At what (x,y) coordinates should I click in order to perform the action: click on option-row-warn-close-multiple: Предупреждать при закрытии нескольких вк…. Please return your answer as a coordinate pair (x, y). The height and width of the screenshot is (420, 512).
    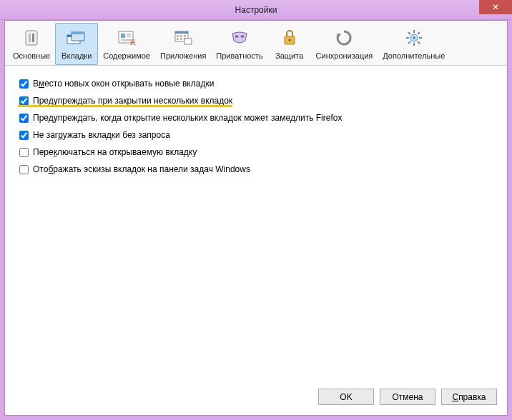
    Looking at the image, I should click on (256, 101).